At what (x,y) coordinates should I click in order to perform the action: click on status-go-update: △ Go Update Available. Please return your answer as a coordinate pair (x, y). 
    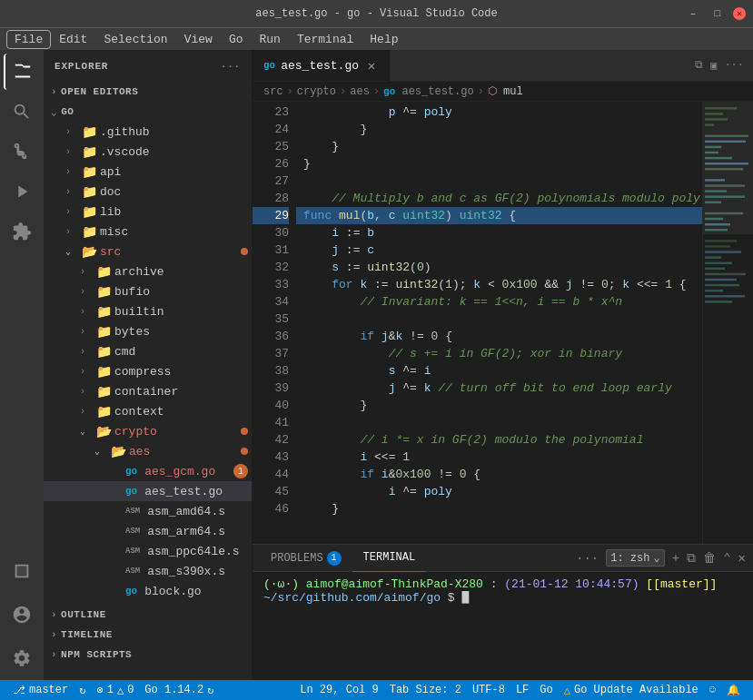
    Looking at the image, I should click on (631, 690).